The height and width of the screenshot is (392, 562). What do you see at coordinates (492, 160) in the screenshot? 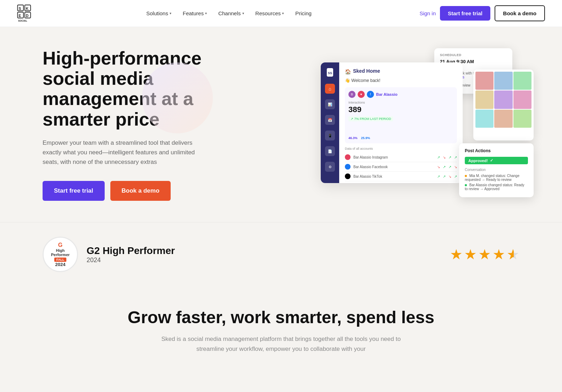
I see `checkmark-icon: ✓` at bounding box center [492, 160].